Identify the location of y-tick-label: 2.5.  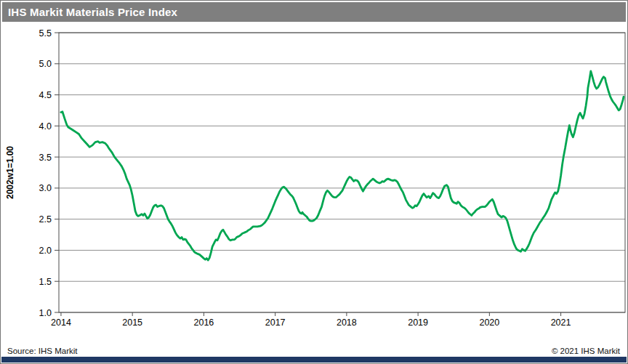
(45, 219).